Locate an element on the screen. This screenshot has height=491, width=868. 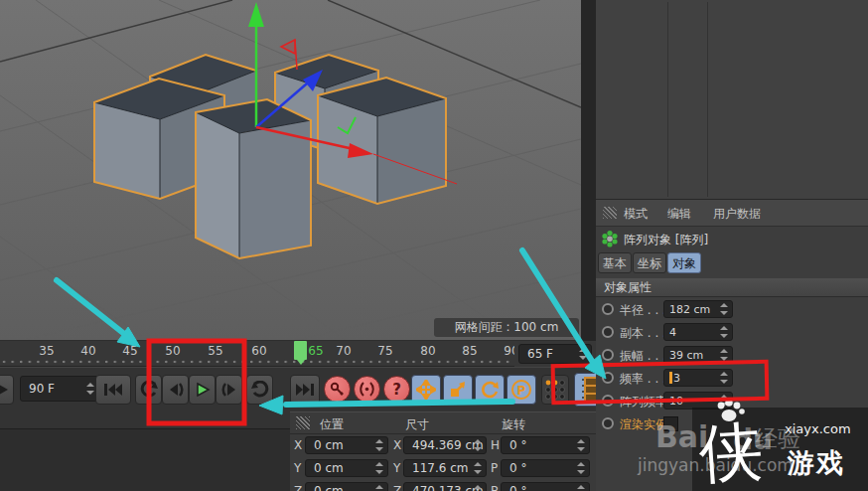
pos-axis-label: X is located at coordinates (298, 445).